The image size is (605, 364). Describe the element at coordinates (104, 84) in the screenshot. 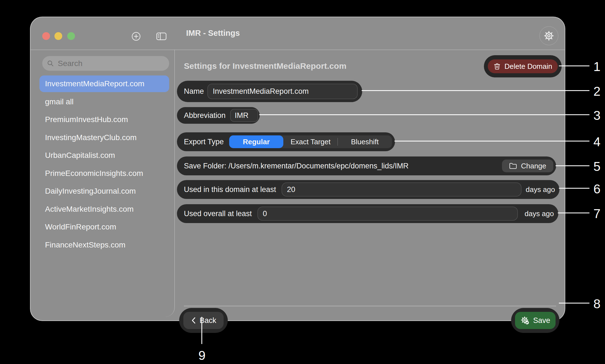

I see `sidebar-item-domain: InvestmentMediaReport.com` at that location.